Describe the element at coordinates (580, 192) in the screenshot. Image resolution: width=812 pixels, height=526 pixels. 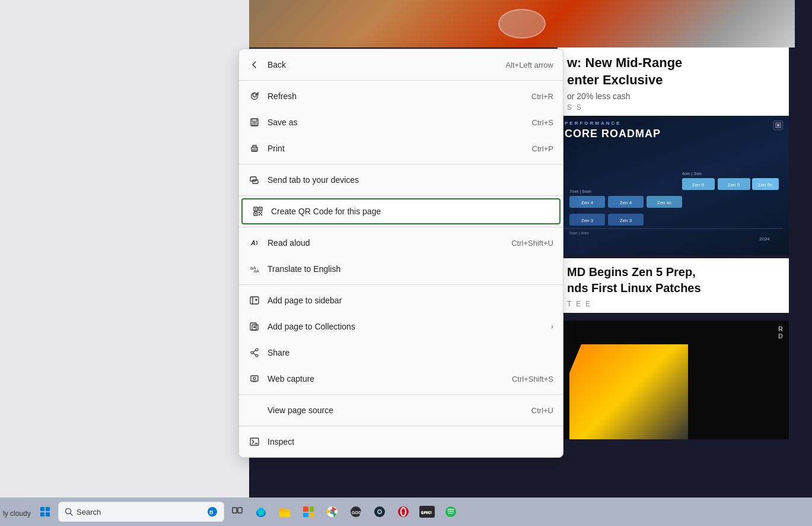
I see `svg-text: 7mm | 6mm` at that location.